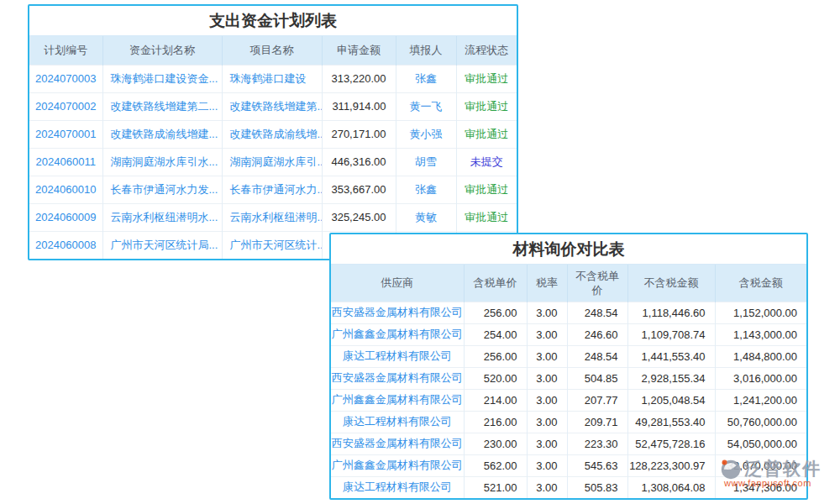 The image size is (840, 504). What do you see at coordinates (359, 79) in the screenshot?
I see `apply-amount-cell: 313,220.00` at bounding box center [359, 79].